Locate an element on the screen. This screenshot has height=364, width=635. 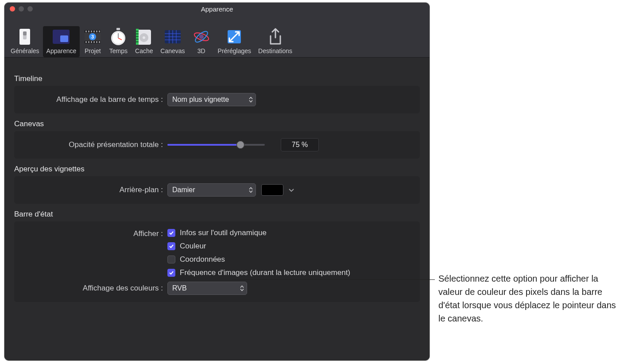
popup-value: Damier is located at coordinates (184, 190).